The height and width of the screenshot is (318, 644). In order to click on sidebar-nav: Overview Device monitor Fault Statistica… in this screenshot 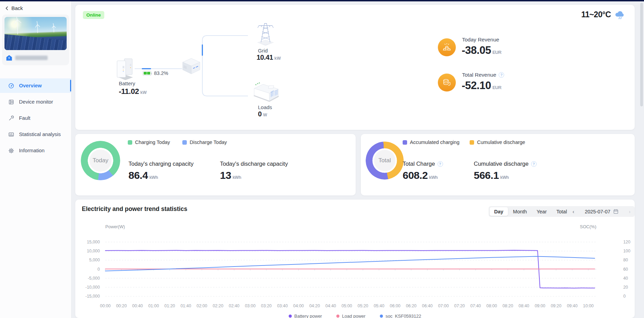, I will do `click(36, 118)`.